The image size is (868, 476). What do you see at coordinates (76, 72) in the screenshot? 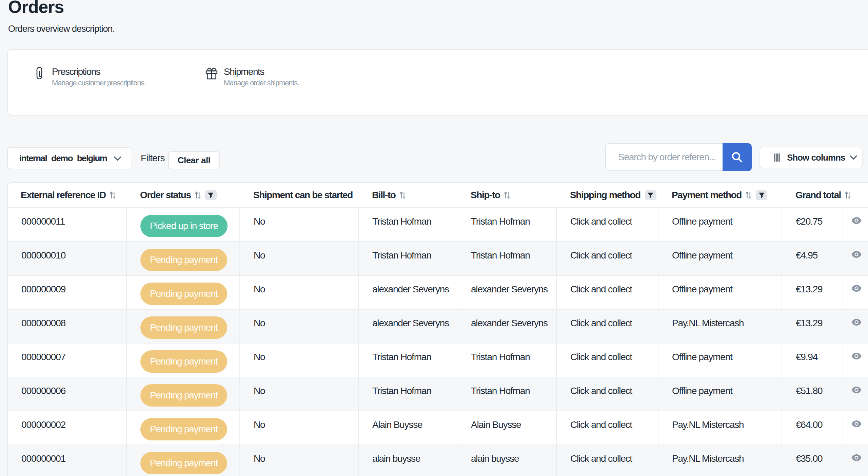
I see `prescriptions-title: Prescriptions` at bounding box center [76, 72].